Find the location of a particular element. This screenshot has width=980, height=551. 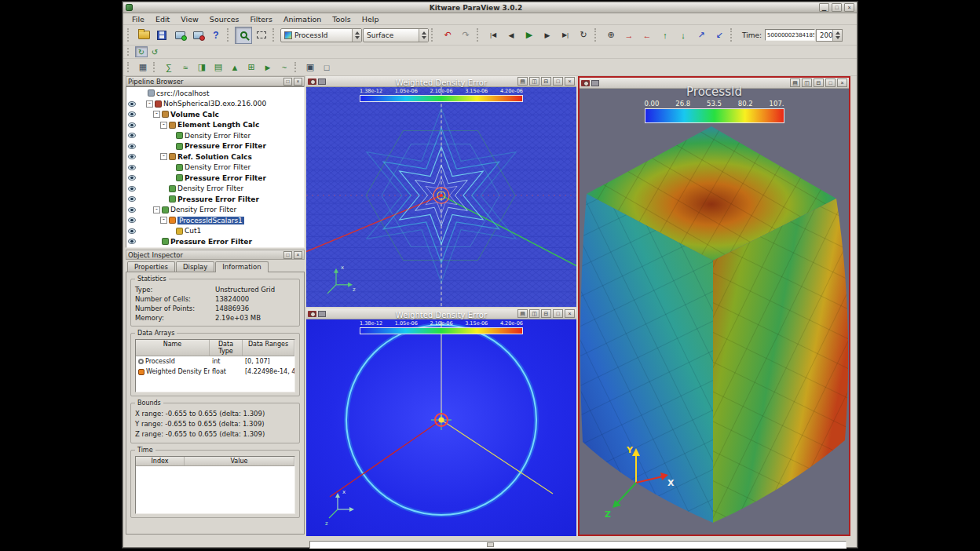

pipeline-item: Density Error Filter is located at coordinates (215, 136).